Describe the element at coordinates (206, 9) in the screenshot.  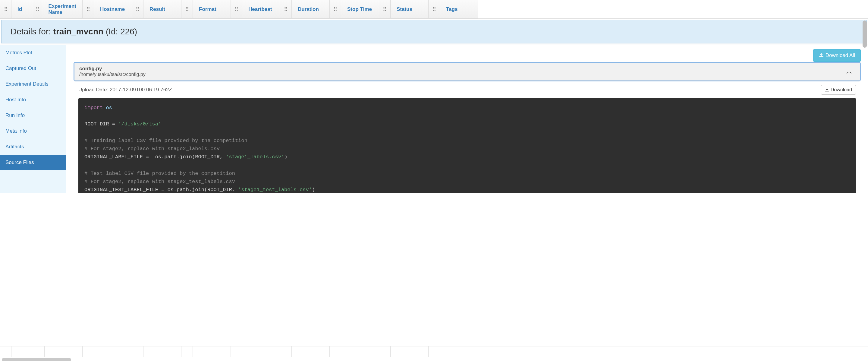
I see `column-format: Format` at that location.